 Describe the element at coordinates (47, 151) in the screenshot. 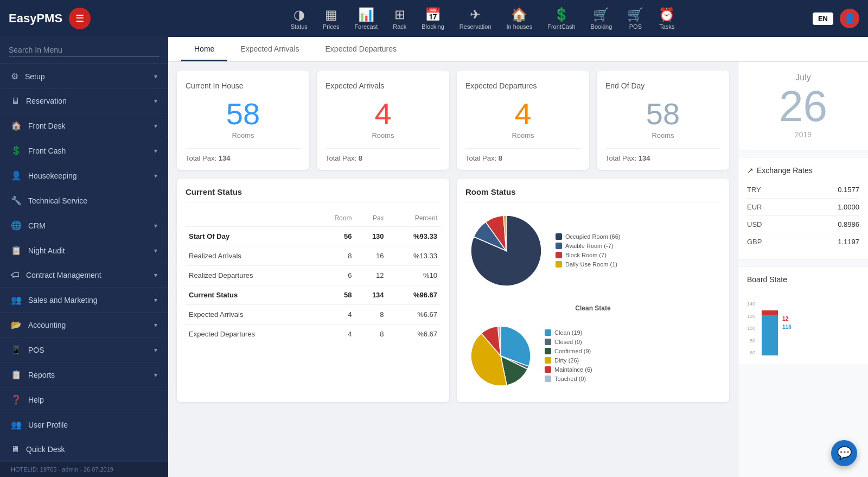

I see `sidebar-label-front-cash: Front Cash` at that location.